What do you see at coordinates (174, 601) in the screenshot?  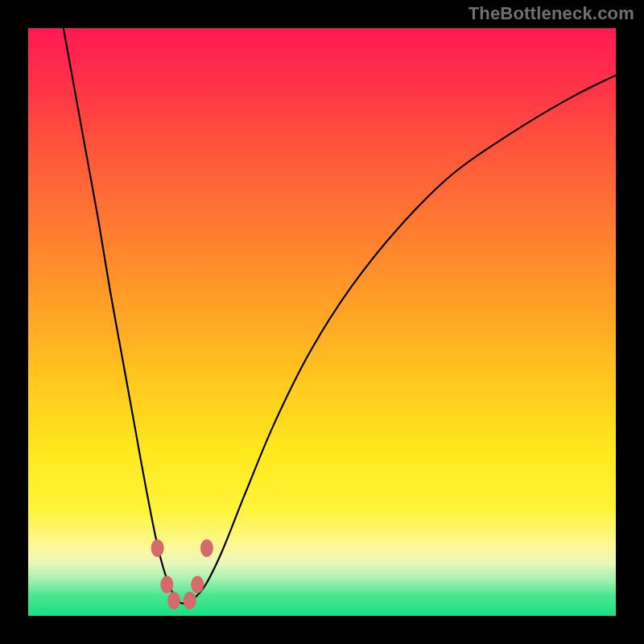 I see `marker-bottom-left` at bounding box center [174, 601].